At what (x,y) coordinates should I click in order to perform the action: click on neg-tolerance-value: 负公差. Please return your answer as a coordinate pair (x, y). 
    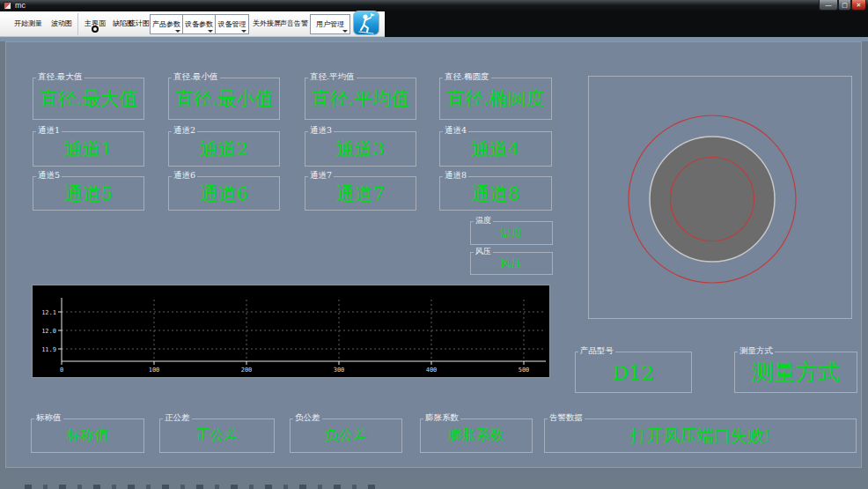
    Looking at the image, I should click on (346, 435).